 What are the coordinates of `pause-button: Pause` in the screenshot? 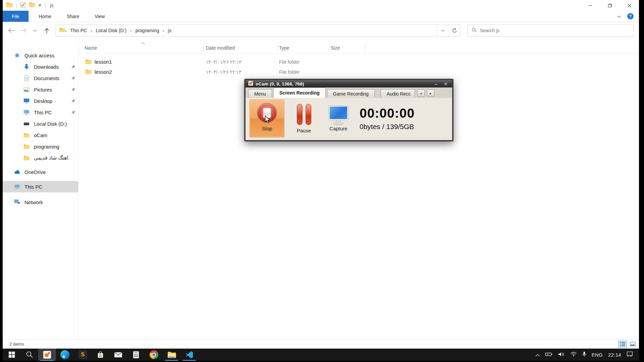 It's located at (304, 119).